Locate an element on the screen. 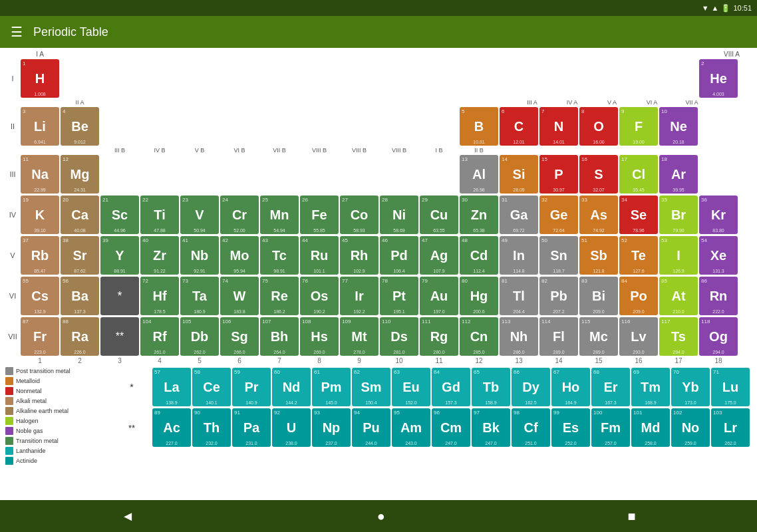 The image size is (757, 532). element-Hs: 108Hs269.0 is located at coordinates (319, 336).